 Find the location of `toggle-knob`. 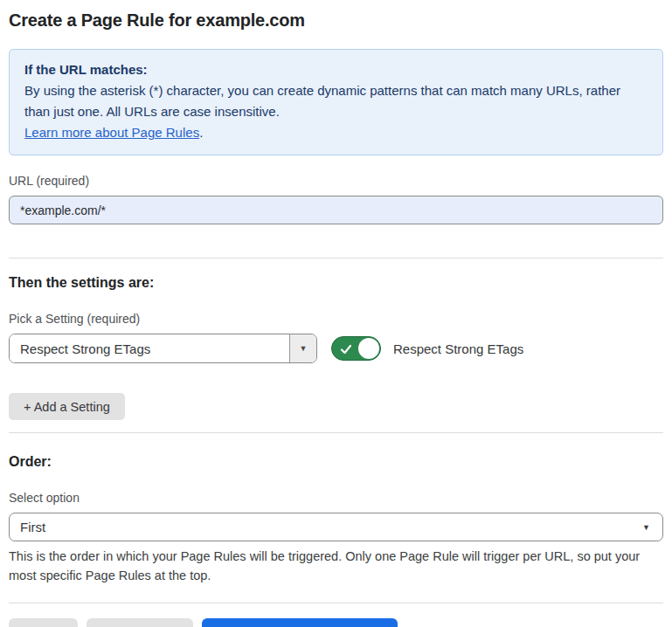

toggle-knob is located at coordinates (369, 348).